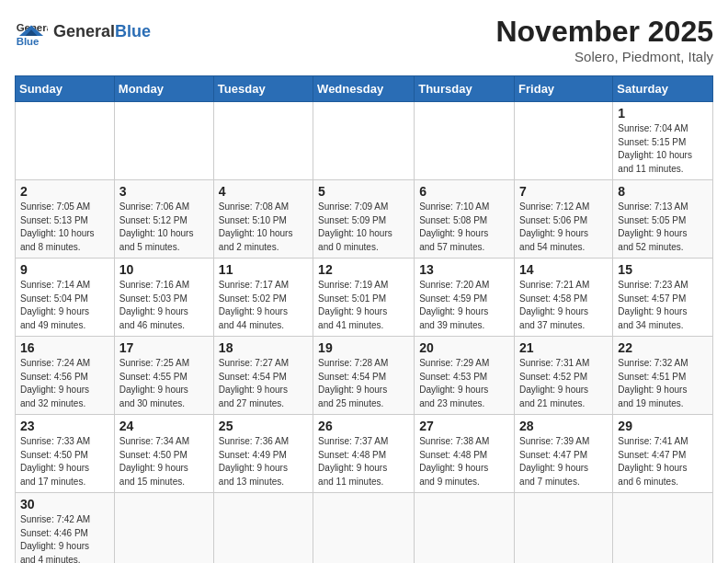 The height and width of the screenshot is (563, 728). Describe the element at coordinates (364, 462) in the screenshot. I see `day-info: Sunrise: 7:37 AM Sunset: 4:48 PM Dayligh…` at that location.